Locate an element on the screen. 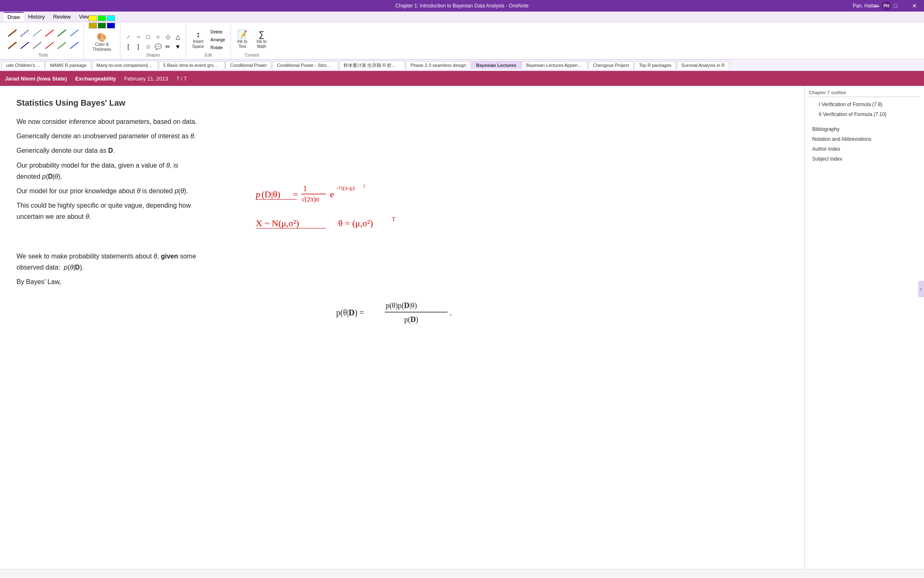  shape-line: ⟋ is located at coordinates (128, 37).